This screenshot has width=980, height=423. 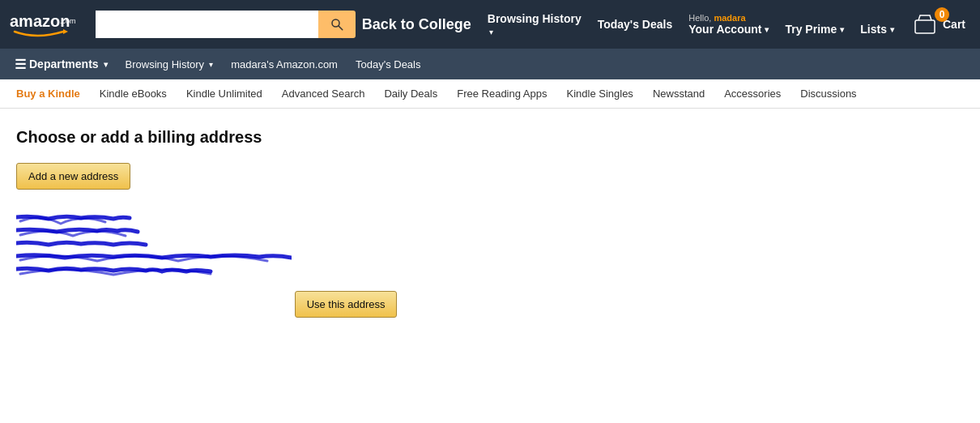 I want to click on kindle-nav-advanced-search: Advanced Search, so click(x=324, y=94).